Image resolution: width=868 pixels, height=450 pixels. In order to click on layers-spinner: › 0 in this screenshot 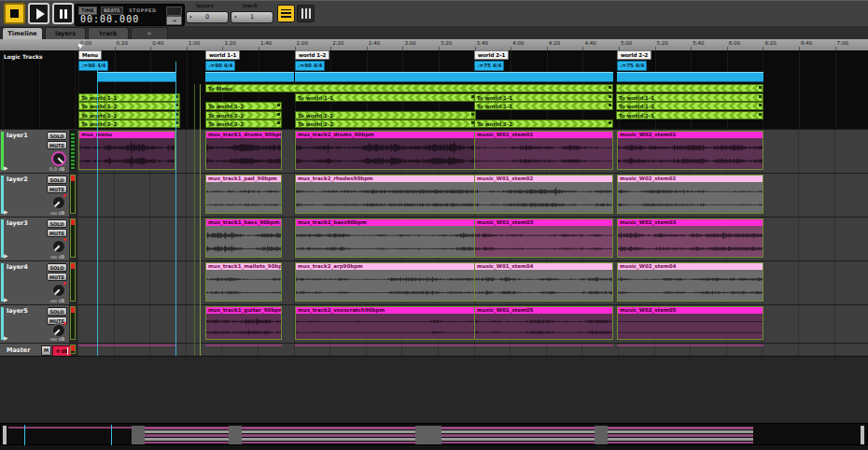, I will do `click(207, 17)`.